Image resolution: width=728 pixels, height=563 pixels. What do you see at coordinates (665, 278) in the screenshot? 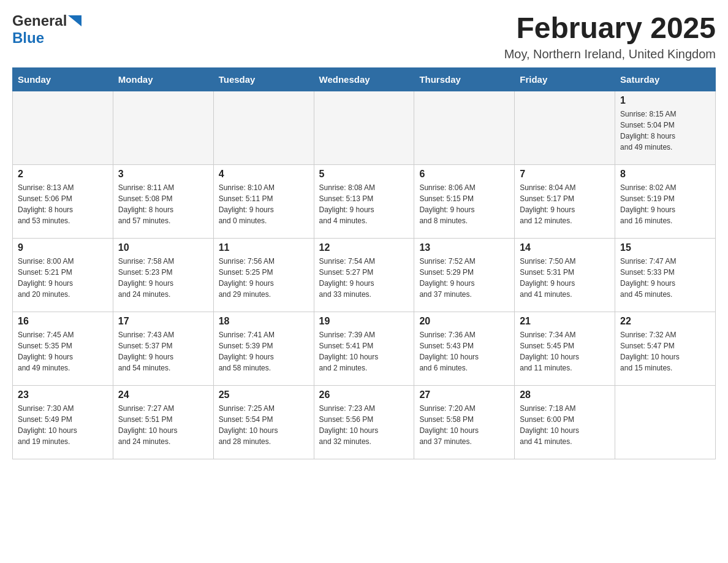
I see `day-info-15: Sunrise: 7:47 AM Sunset: 5:33 PM Dayligh…` at bounding box center [665, 278].